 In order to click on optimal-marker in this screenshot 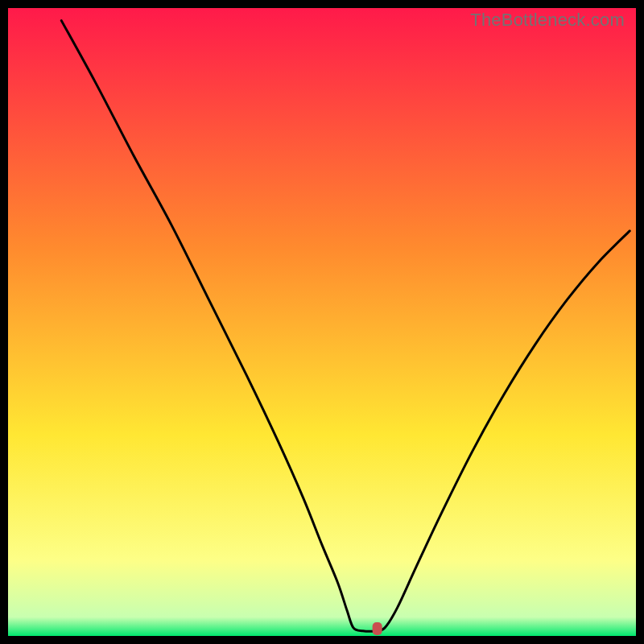, I will do `click(378, 629)`.